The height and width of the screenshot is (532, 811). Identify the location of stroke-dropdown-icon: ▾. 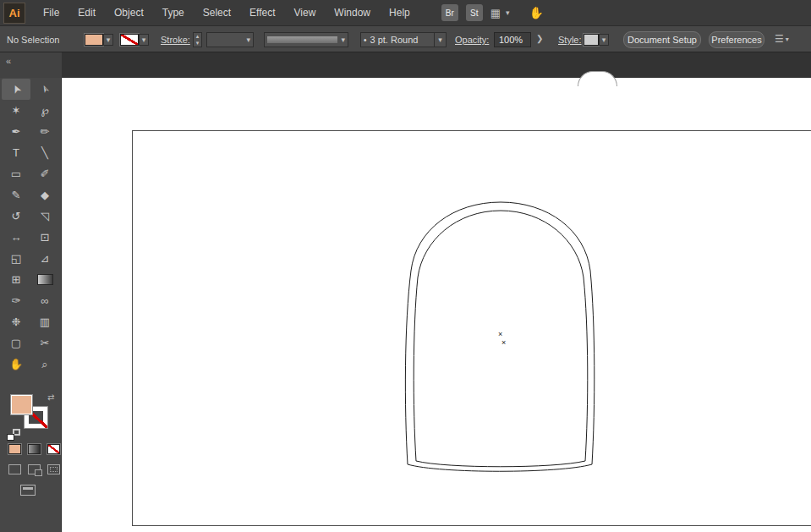
(144, 40).